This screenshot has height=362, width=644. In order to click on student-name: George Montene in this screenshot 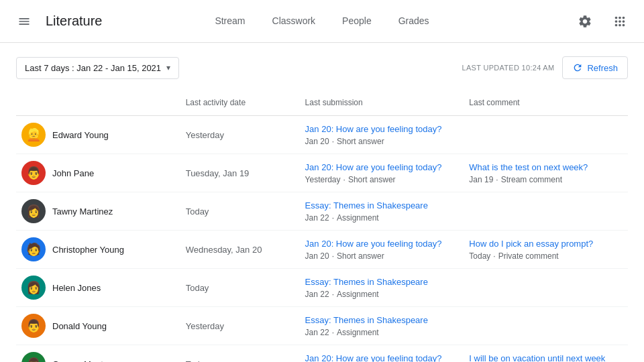, I will do `click(85, 361)`.